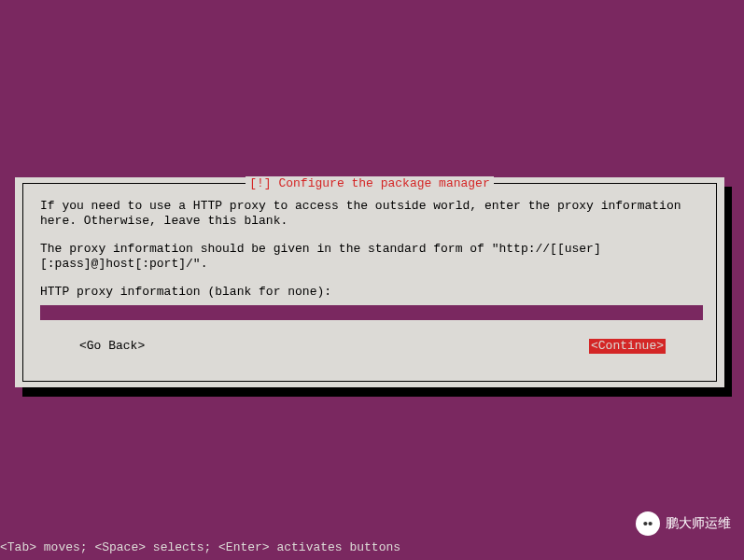 This screenshot has height=560, width=744. Describe the element at coordinates (372, 313) in the screenshot. I see `proxy-input` at that location.